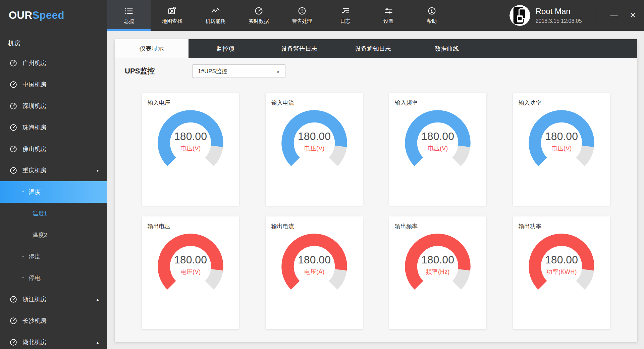 This screenshot has width=644, height=349. I want to click on nav-item-label: 日志, so click(345, 21).